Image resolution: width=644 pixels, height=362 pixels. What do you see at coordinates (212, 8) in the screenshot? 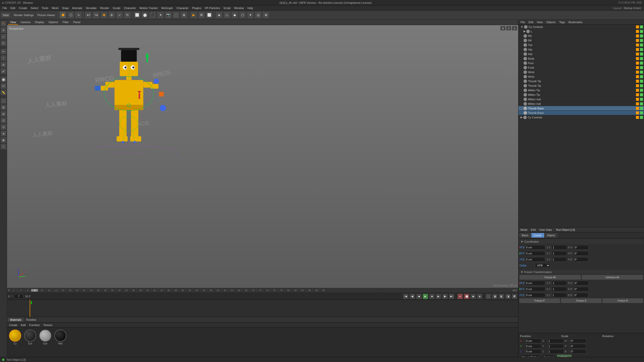
I see `menu-xp: XP-Particles` at bounding box center [212, 8].